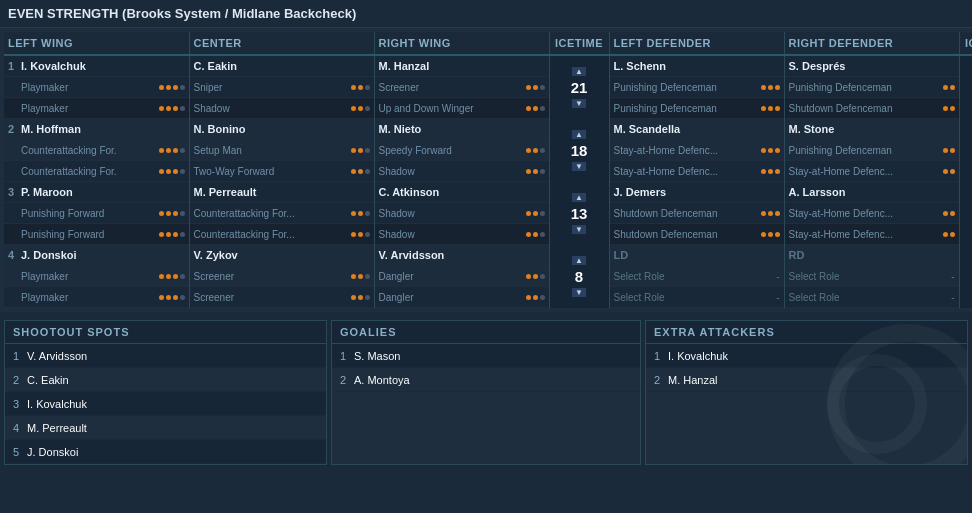 The width and height of the screenshot is (972, 513). Describe the element at coordinates (103, 129) in the screenshot. I see `player-name-lw-2: M. Hoffman` at that location.